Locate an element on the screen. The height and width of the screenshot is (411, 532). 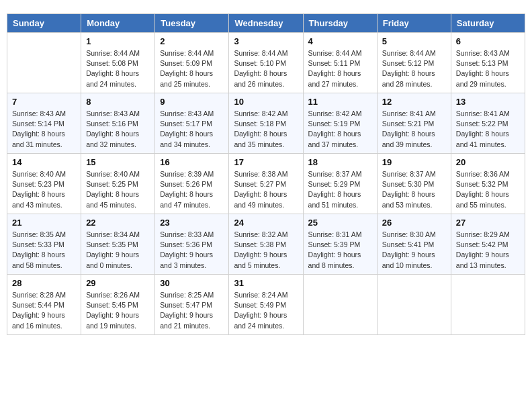
cell-details: Sunrise: 8:44 AMSunset: 5:11 PMDaylight:… is located at coordinates (340, 68).